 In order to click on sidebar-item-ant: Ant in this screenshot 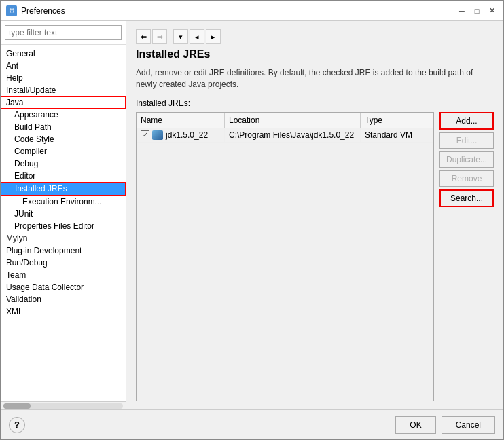, I will do `click(63, 66)`.